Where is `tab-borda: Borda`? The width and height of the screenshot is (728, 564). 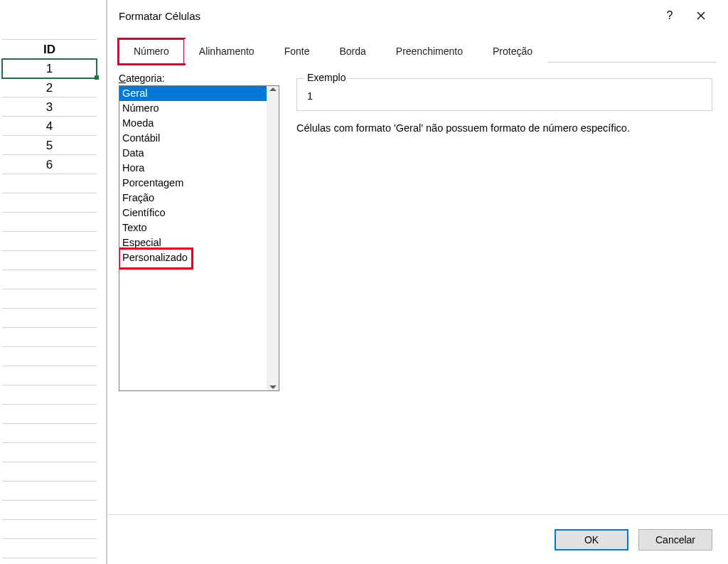 tab-borda: Borda is located at coordinates (353, 51).